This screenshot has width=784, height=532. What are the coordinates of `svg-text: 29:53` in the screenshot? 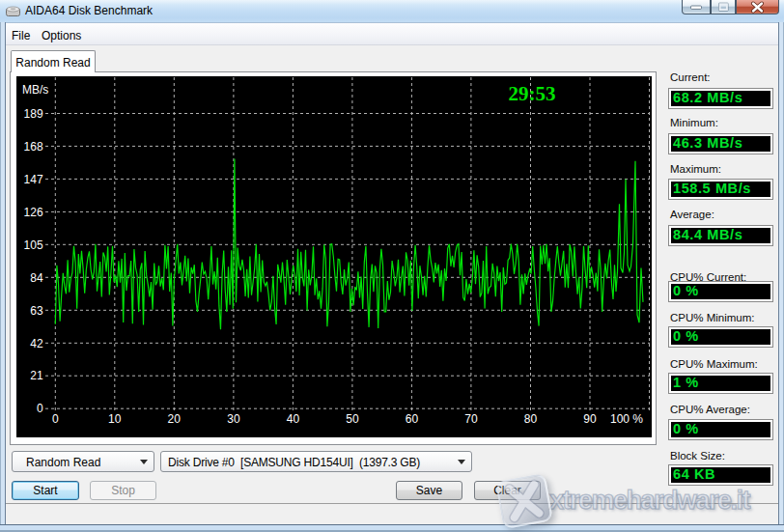 It's located at (533, 94).